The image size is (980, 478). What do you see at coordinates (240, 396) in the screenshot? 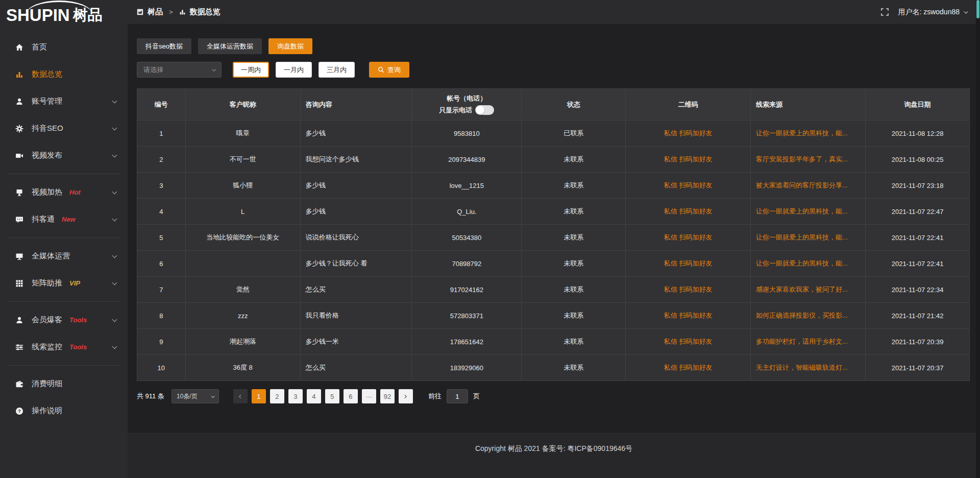
I see `prev-page-button` at bounding box center [240, 396].